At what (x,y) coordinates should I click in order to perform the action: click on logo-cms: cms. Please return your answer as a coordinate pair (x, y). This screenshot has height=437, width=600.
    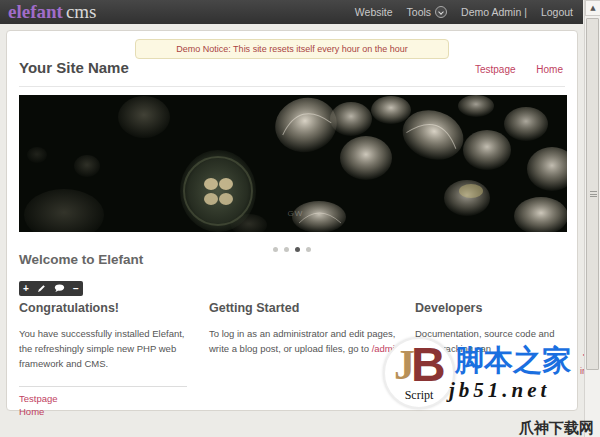
    Looking at the image, I should click on (82, 12).